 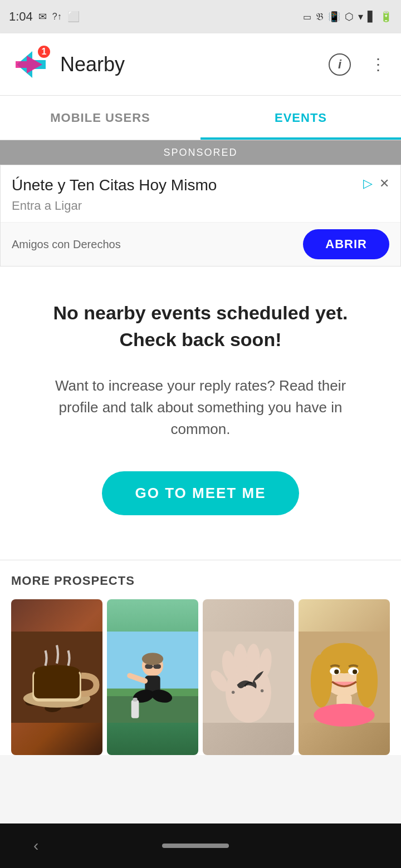 What do you see at coordinates (195, 846) in the screenshot?
I see `home-indicator` at bounding box center [195, 846].